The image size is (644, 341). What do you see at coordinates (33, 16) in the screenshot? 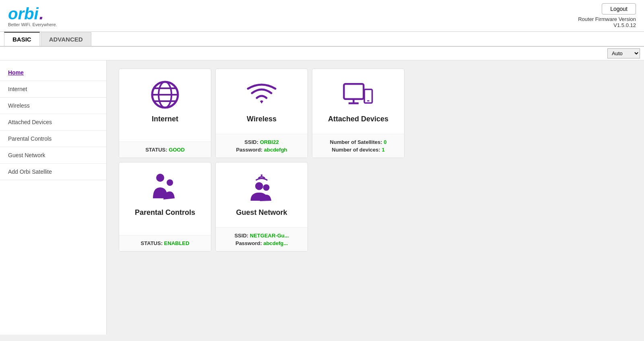
I see `logo-area: orbi. Better WiFi. Everywhere.` at bounding box center [33, 16].